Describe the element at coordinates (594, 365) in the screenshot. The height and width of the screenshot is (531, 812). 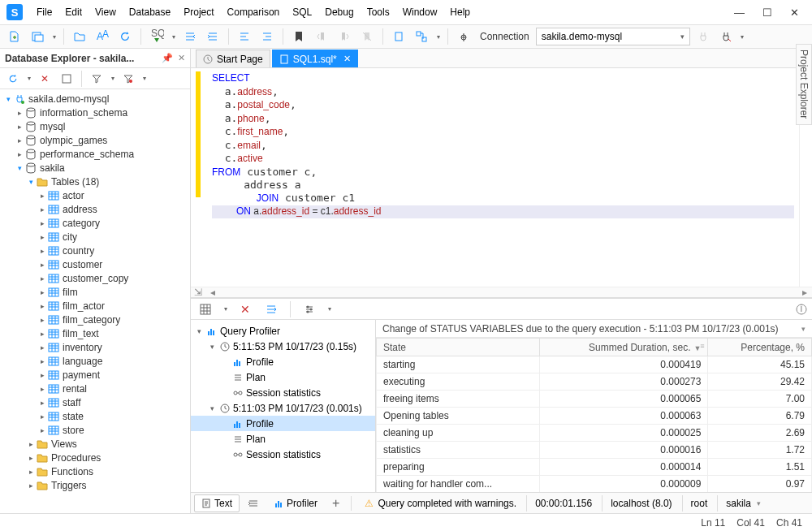
I see `table-row: starting0.00041945.15` at that location.